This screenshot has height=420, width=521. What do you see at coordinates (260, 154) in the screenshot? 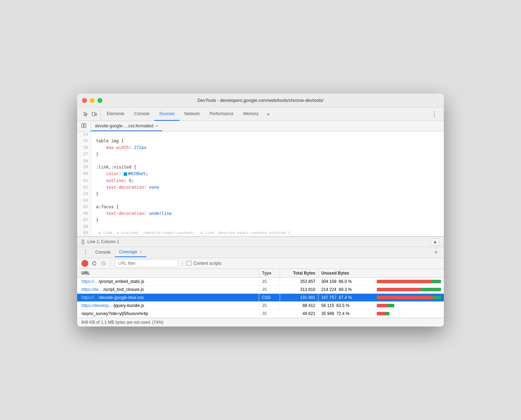
I see `code-line-57: 57 }` at bounding box center [260, 154].